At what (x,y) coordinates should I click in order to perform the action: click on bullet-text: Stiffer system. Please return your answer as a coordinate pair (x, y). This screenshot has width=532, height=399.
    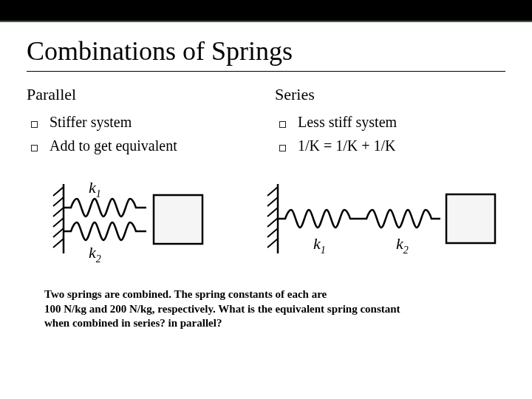
    Looking at the image, I should click on (90, 122).